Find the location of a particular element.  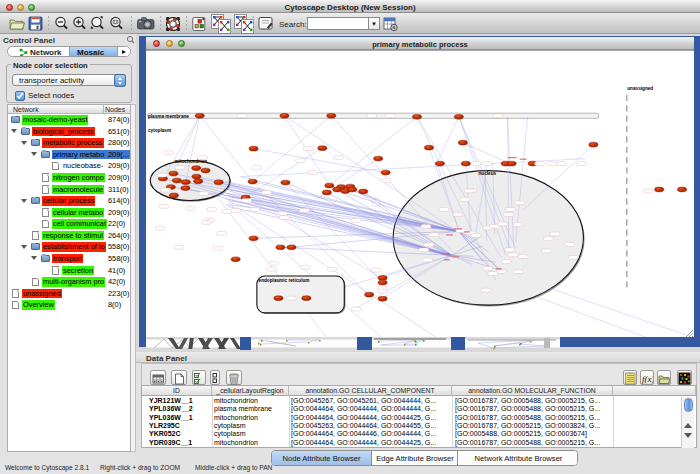

svg-text: f(x) is located at coordinates (648, 379).